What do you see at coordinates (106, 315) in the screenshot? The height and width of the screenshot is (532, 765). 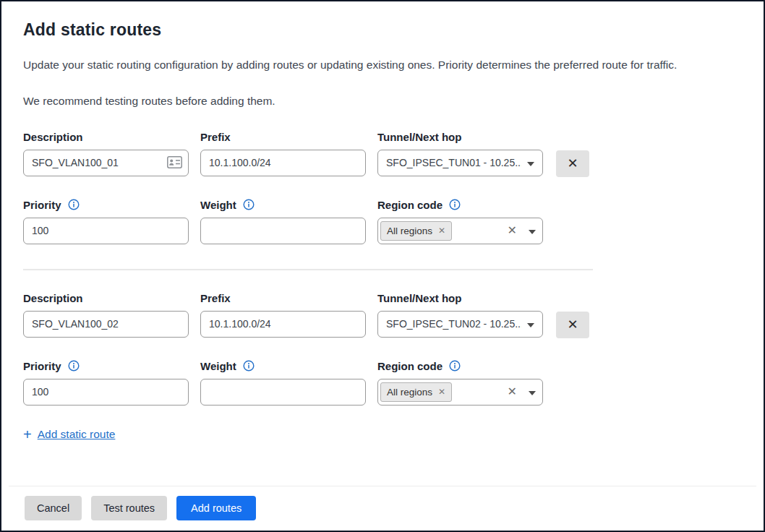 I see `description-field-2: Description` at bounding box center [106, 315].